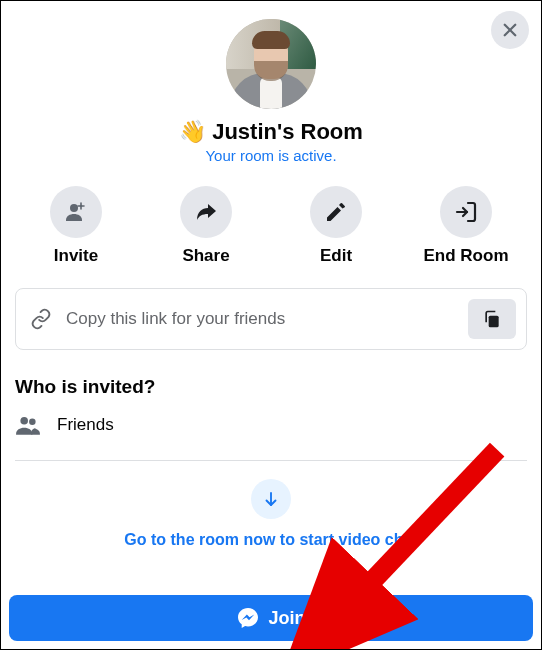 This screenshot has width=542, height=650. What do you see at coordinates (41, 319) in the screenshot?
I see `link-icon` at bounding box center [41, 319].